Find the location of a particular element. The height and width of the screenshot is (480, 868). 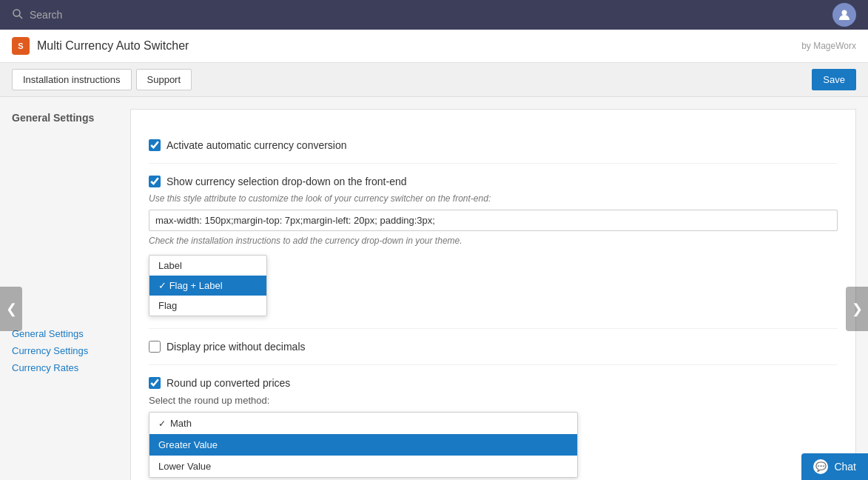

app-icon: S is located at coordinates (21, 46).